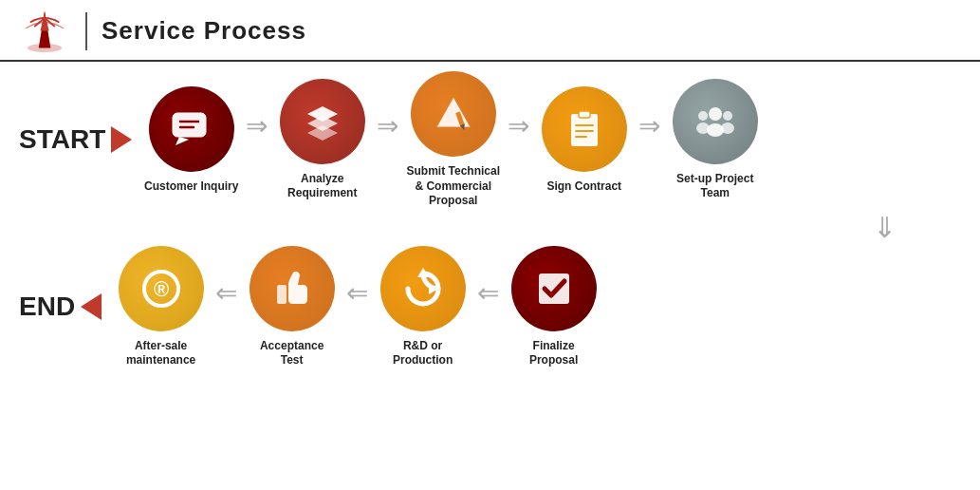 This screenshot has width=980, height=490. What do you see at coordinates (292, 289) in the screenshot?
I see `step-circle-acceptance` at bounding box center [292, 289].